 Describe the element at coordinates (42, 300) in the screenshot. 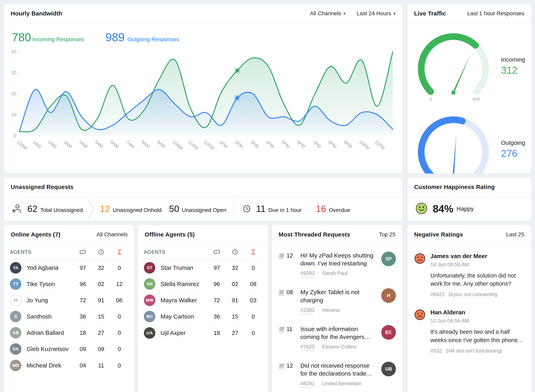

I see `agent-identity: JYJo Yung` at that location.